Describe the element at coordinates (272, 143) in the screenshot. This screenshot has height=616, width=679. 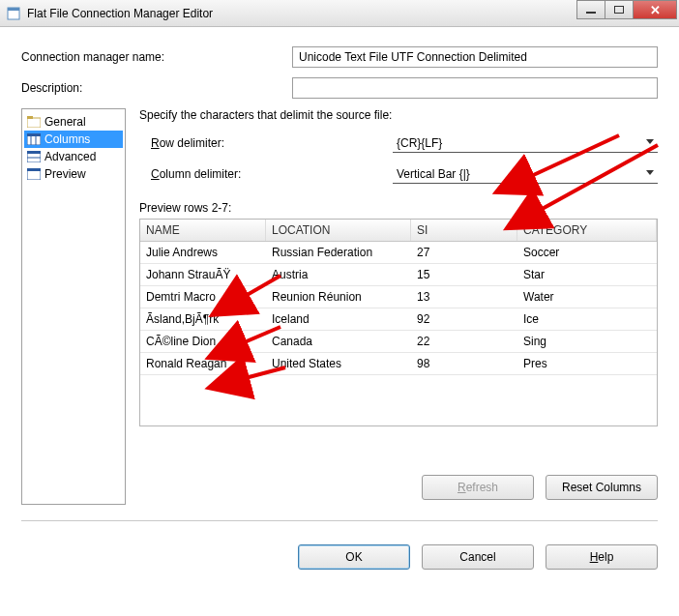
I see `row-delimiter-label: Row delimiter:` at that location.